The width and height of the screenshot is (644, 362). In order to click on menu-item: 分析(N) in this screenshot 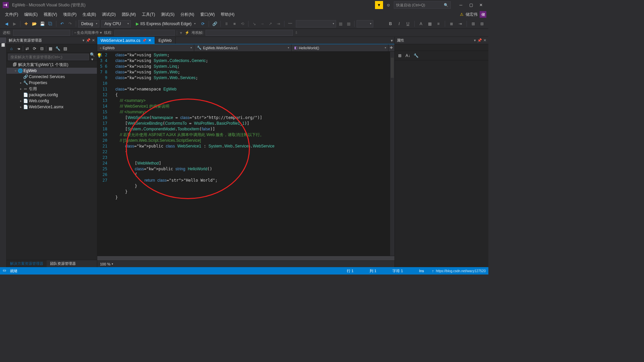, I will do `click(187, 15)`.